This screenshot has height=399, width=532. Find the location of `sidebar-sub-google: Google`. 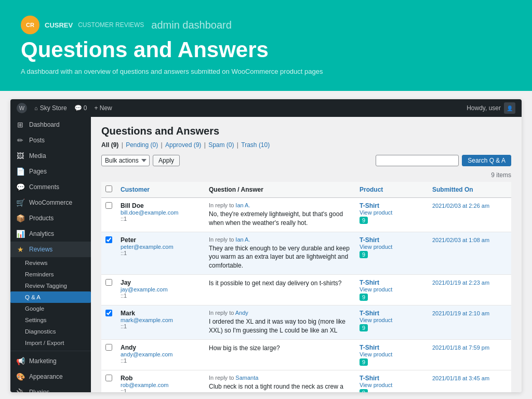

sidebar-sub-google: Google is located at coordinates (51, 309).